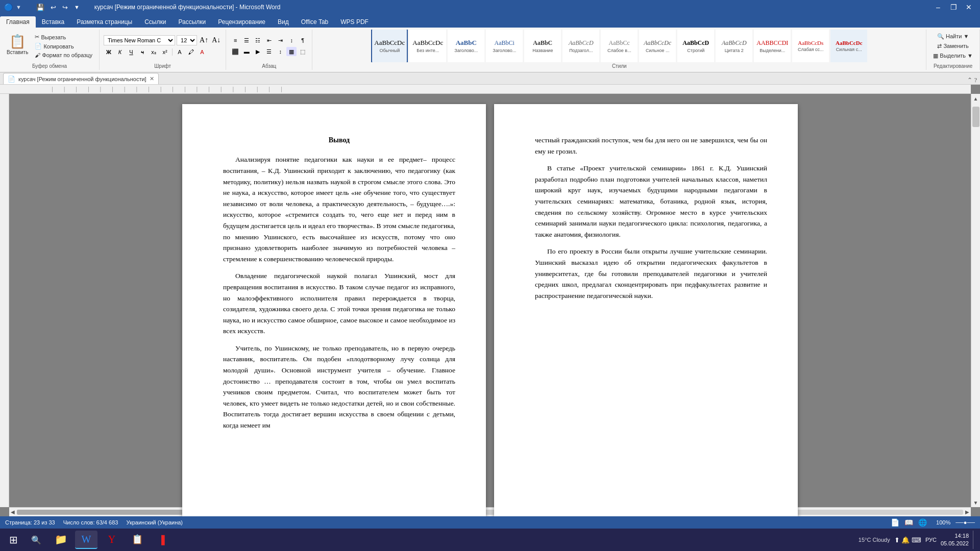 This screenshot has width=980, height=551. What do you see at coordinates (109, 52) in the screenshot?
I see `bold-button: Ж` at bounding box center [109, 52].